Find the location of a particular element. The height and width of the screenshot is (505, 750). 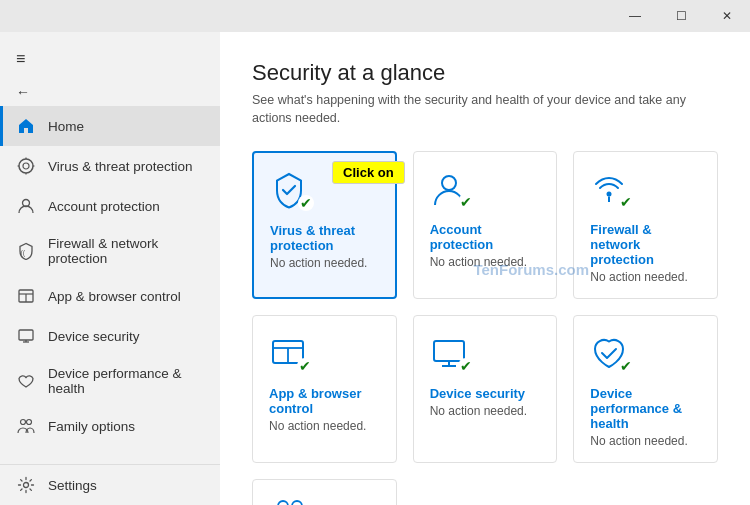

sidebar-item-device-security-label: Device security is located at coordinates (126, 336).